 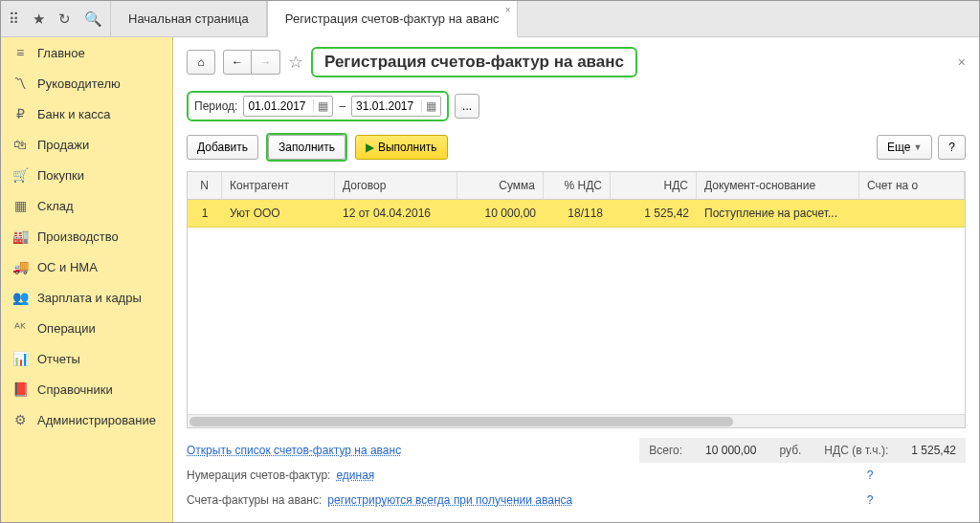 What do you see at coordinates (654, 213) in the screenshot?
I see `cell-vat: 1 525,42` at bounding box center [654, 213].